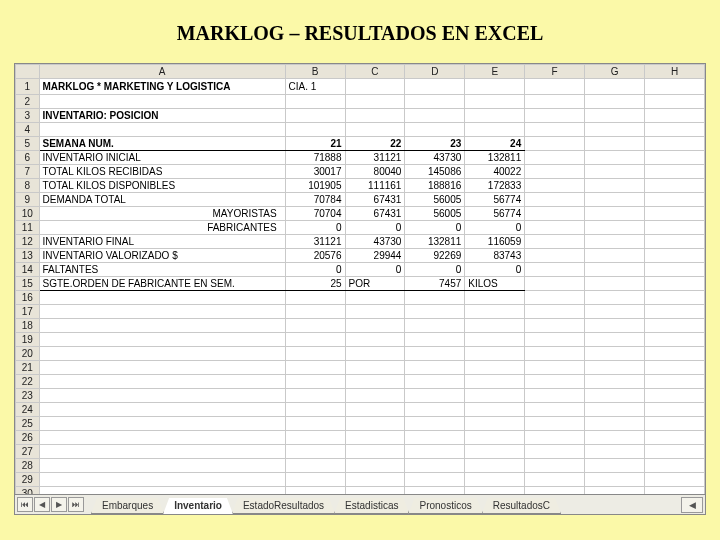 The height and width of the screenshot is (540, 720). I want to click on col-G: G, so click(615, 72).